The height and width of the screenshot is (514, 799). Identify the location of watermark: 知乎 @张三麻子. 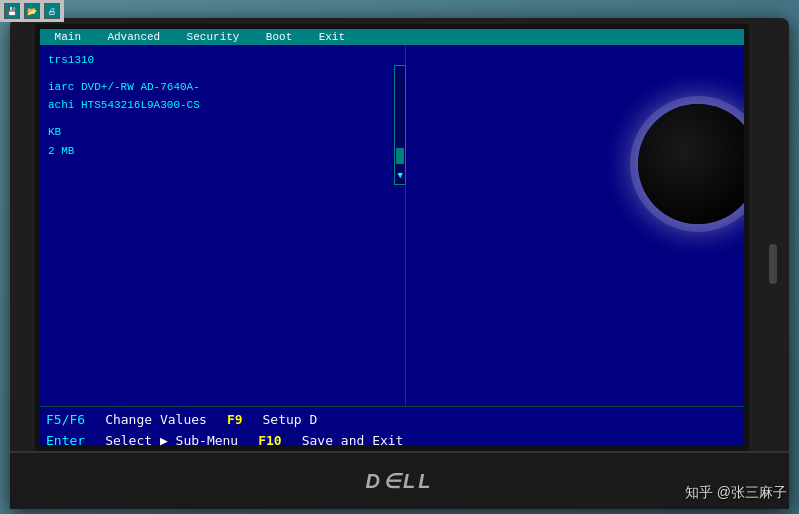
(736, 493).